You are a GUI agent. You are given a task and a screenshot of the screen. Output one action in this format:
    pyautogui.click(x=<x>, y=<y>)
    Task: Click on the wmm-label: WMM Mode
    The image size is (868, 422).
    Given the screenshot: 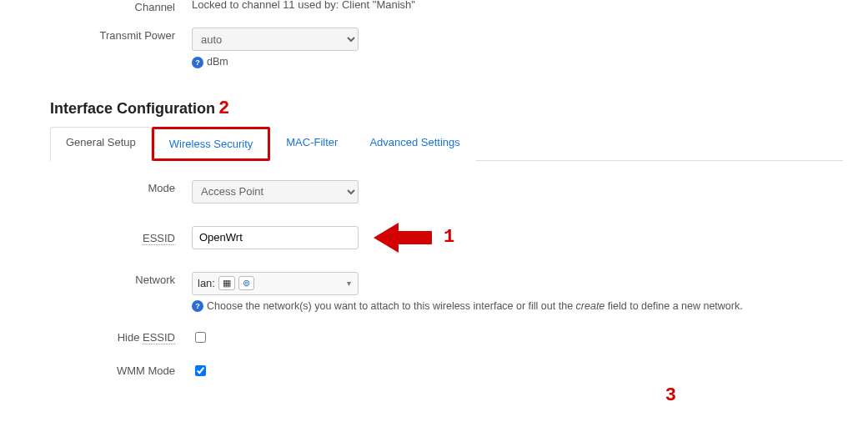 What is the action you would take?
    pyautogui.click(x=108, y=369)
    